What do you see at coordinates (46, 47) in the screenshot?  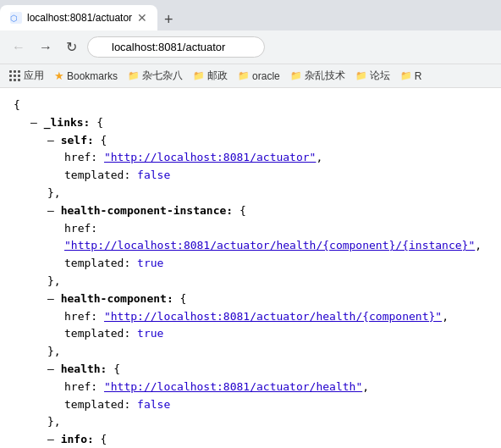 I see `forward-button: →` at bounding box center [46, 47].